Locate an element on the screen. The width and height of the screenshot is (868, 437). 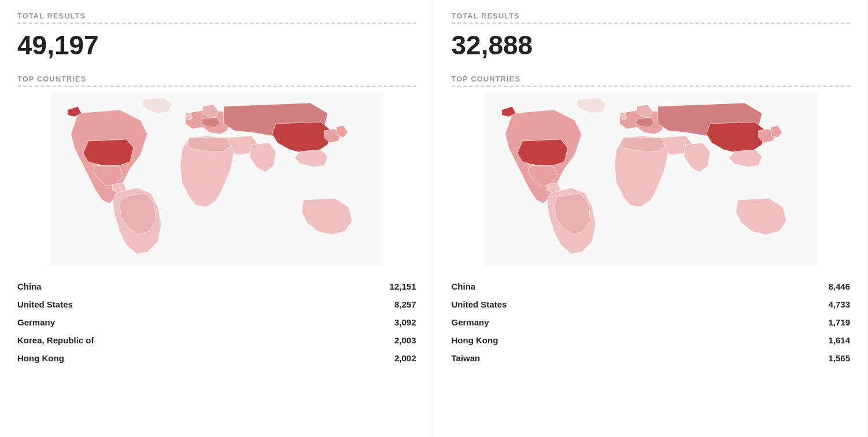
table-row: Korea, Republic of2,003 is located at coordinates (217, 340).